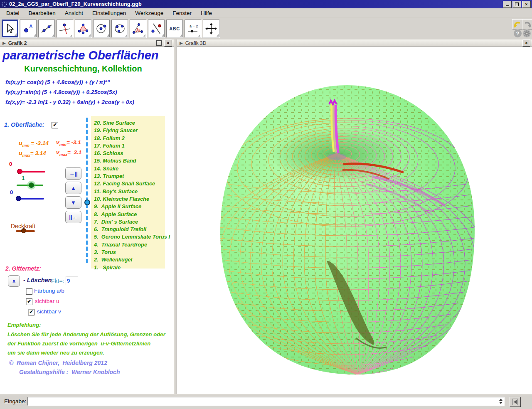  I want to click on spinner-down-icon, so click(501, 403).